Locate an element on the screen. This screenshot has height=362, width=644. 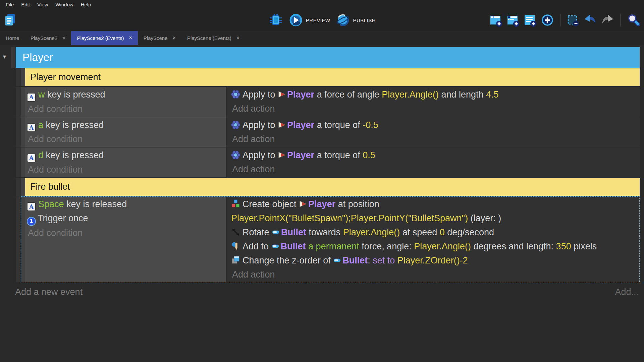
physics-engine-icon is located at coordinates (235, 125).